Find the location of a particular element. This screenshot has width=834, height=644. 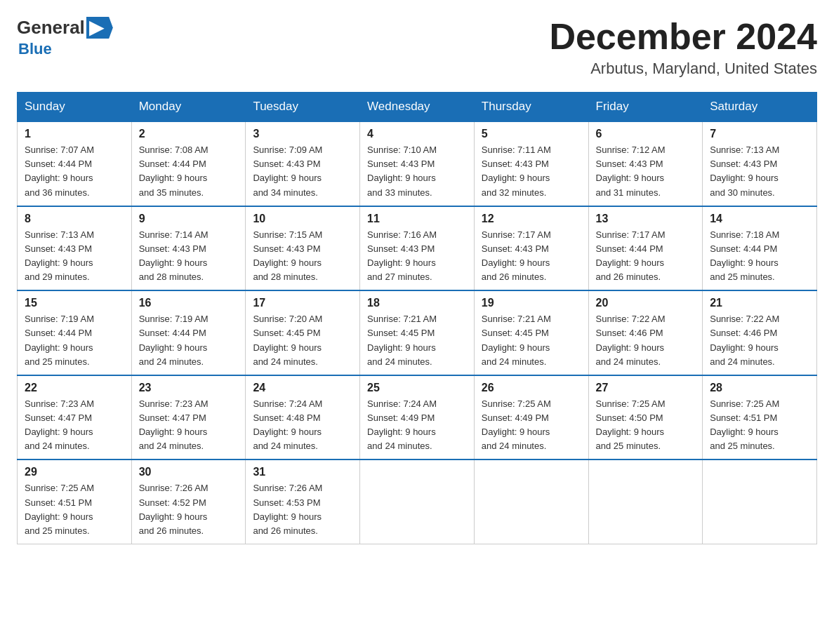

day-number: 1 is located at coordinates (74, 134).